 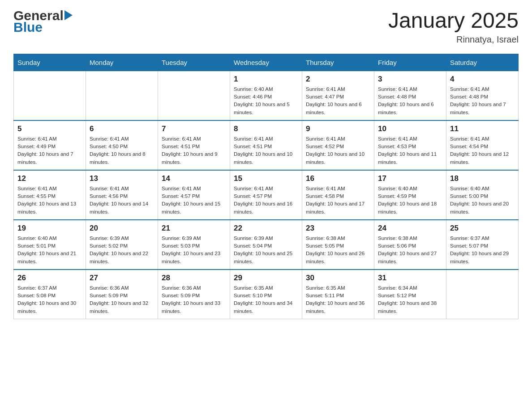 What do you see at coordinates (50, 150) in the screenshot?
I see `day-info: Sunrise: 6:41 AM Sunset: 4:49 PM Dayligh…` at bounding box center [50, 150].